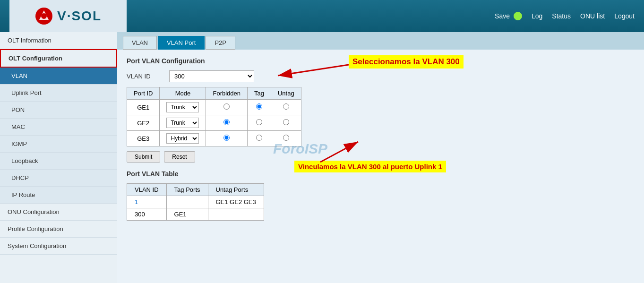 Image resolution: width=644 pixels, height=283 pixels. What do you see at coordinates (236, 202) in the screenshot?
I see `untag-ports-1: GE1 GE2 GE3` at bounding box center [236, 202].